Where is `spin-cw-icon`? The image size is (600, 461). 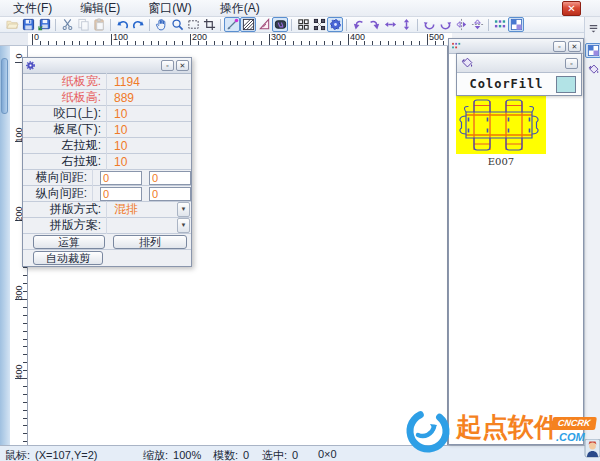 spin-cw-icon is located at coordinates (445, 24).